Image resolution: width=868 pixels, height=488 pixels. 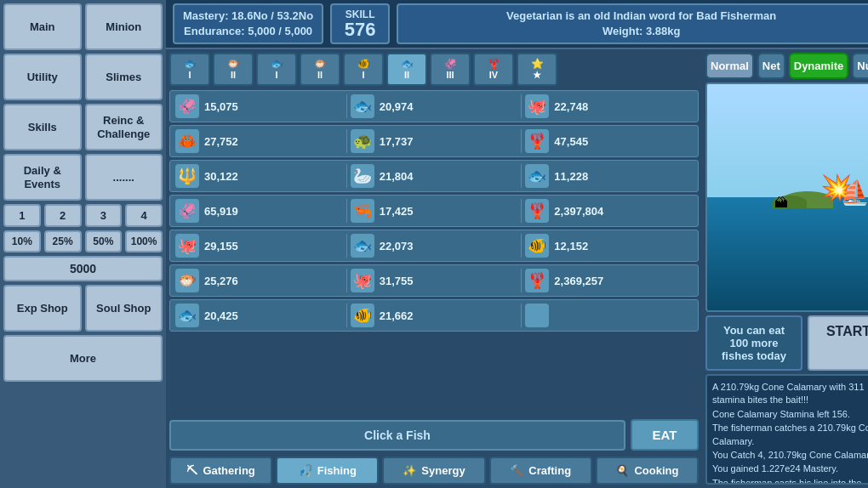 What do you see at coordinates (83, 128) in the screenshot?
I see `sidebar-row-skills-reinc: Skills Reinc & Challenge` at bounding box center [83, 128].